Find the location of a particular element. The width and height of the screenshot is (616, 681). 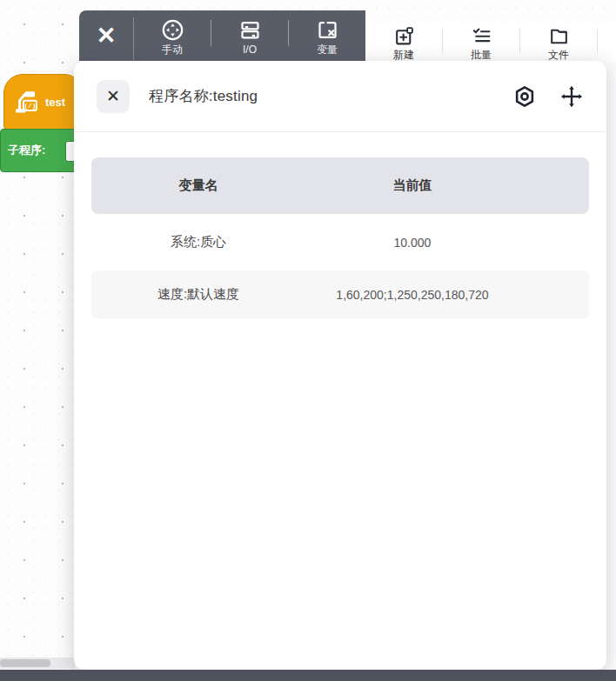

variable-window-icon is located at coordinates (327, 30).